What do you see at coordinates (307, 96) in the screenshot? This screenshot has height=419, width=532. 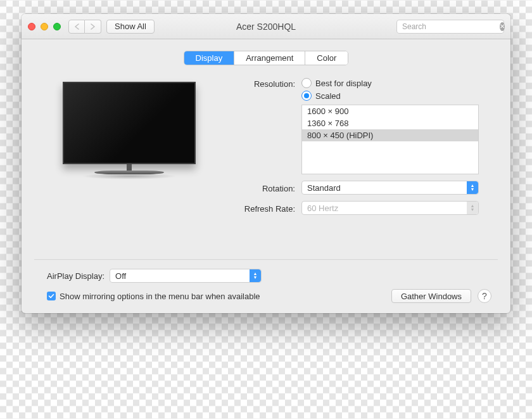 I see `radio-checked-icon` at bounding box center [307, 96].